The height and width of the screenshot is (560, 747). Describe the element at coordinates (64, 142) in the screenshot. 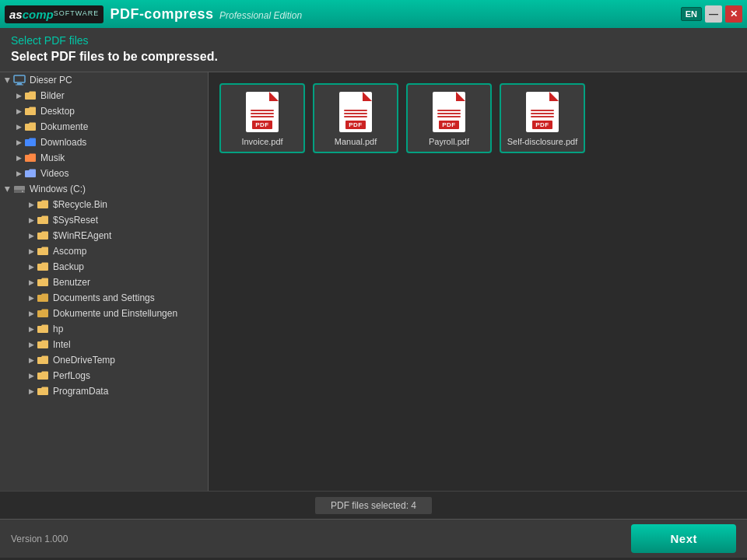

I see `tree-label: Downloads` at that location.